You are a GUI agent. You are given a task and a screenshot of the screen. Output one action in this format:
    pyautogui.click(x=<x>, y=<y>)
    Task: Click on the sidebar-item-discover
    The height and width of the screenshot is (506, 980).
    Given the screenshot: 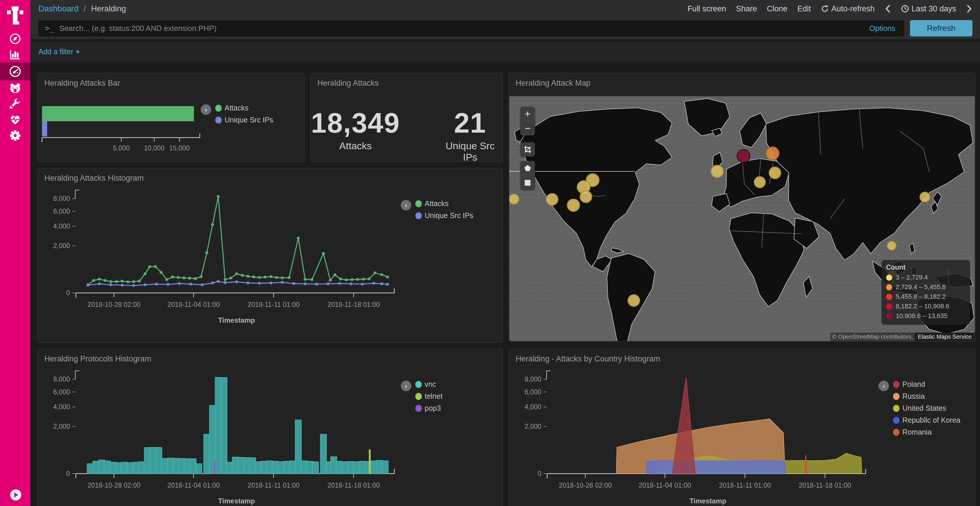 What is the action you would take?
    pyautogui.click(x=15, y=39)
    